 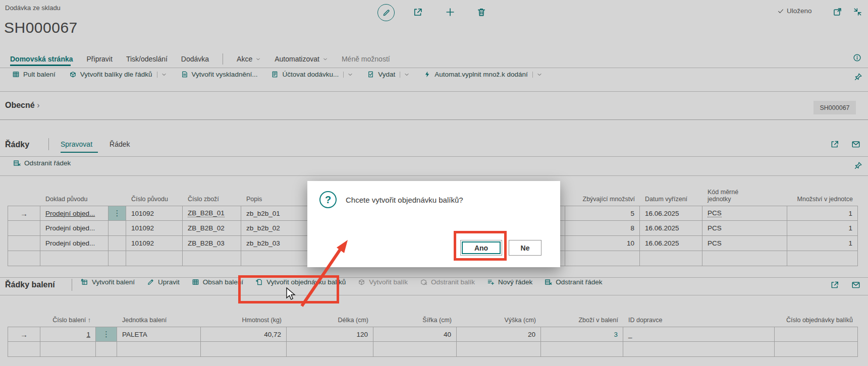 I want to click on annotation-box-toolbar-button, so click(x=289, y=289).